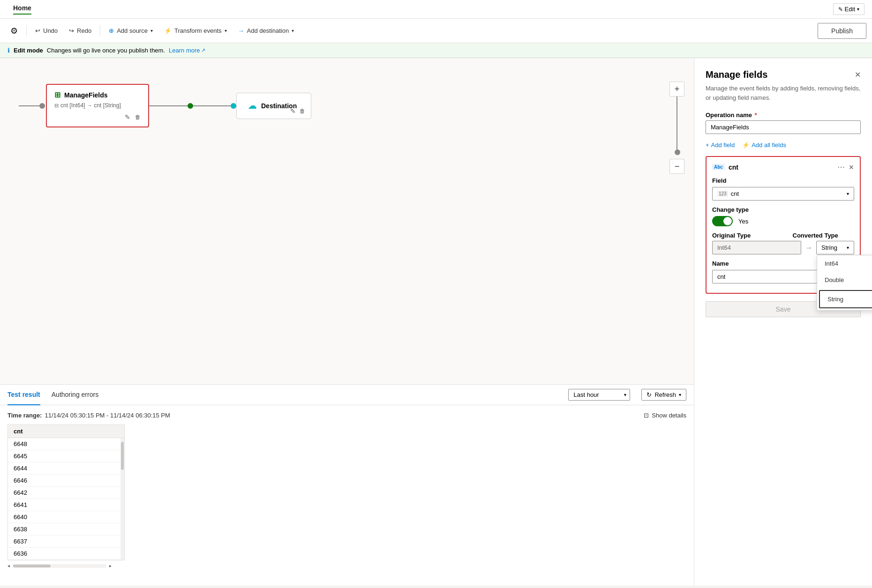 The width and height of the screenshot is (872, 588). I want to click on field-card-header: Abc cnt ⋯ ✕, so click(783, 167).